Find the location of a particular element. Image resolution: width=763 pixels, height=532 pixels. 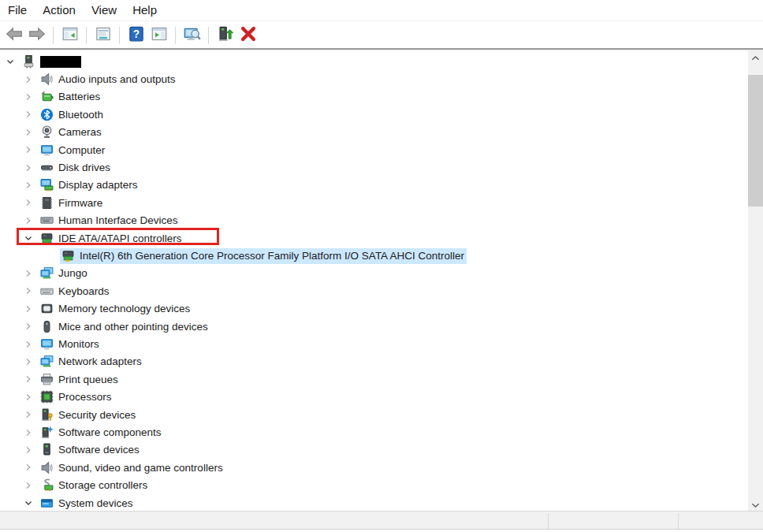

tree-item-print-queues: Print queues is located at coordinates (372, 379).